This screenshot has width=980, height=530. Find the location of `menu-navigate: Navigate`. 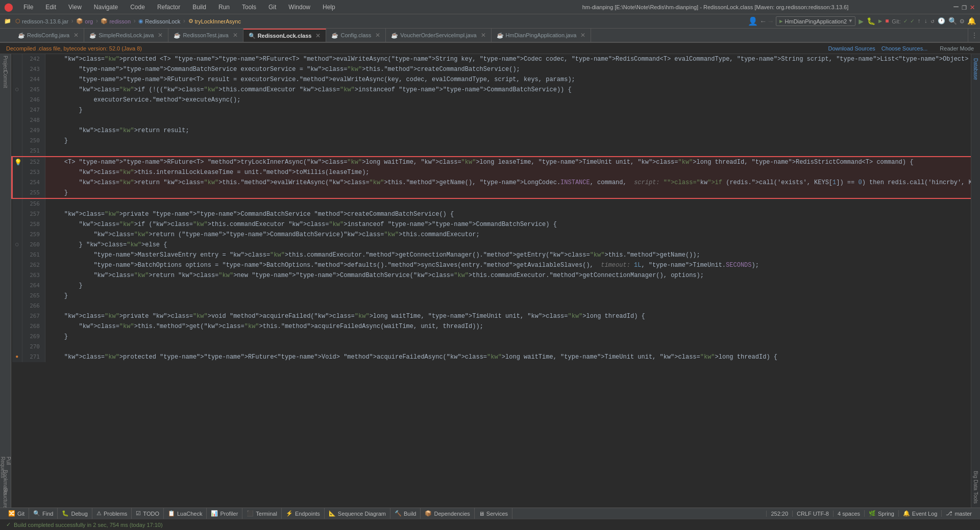

menu-navigate: Navigate is located at coordinates (106, 7).